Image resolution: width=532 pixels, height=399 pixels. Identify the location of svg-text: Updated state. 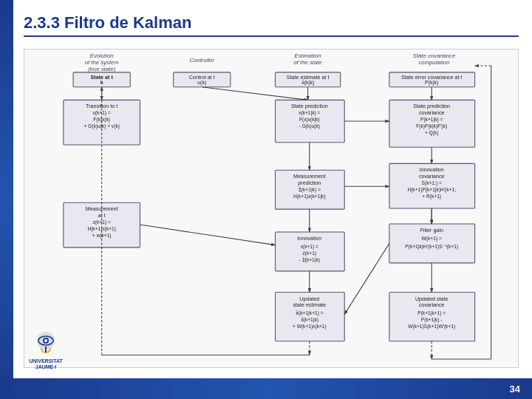
(432, 299).